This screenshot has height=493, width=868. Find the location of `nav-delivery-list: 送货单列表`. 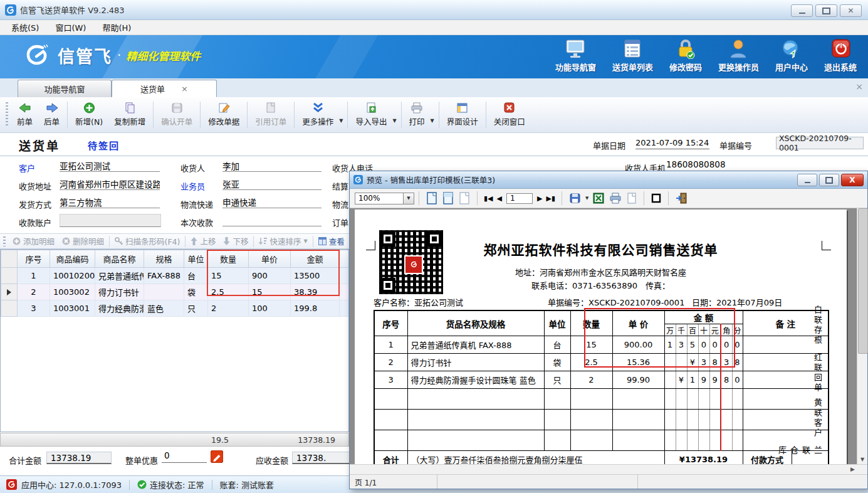

nav-delivery-list: 送货单列表 is located at coordinates (633, 56).